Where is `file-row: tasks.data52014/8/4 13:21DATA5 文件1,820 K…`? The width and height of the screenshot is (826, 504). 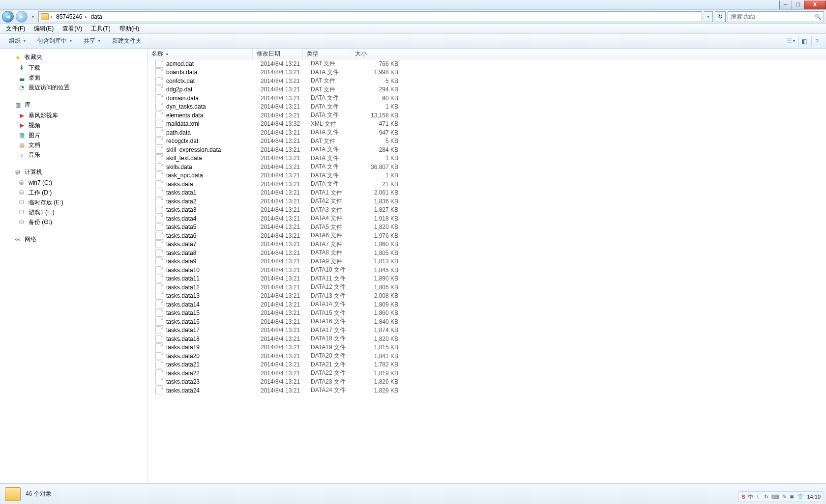
file-row: tasks.data52014/8/4 13:21DATA5 文件1,820 K… is located at coordinates (487, 227).